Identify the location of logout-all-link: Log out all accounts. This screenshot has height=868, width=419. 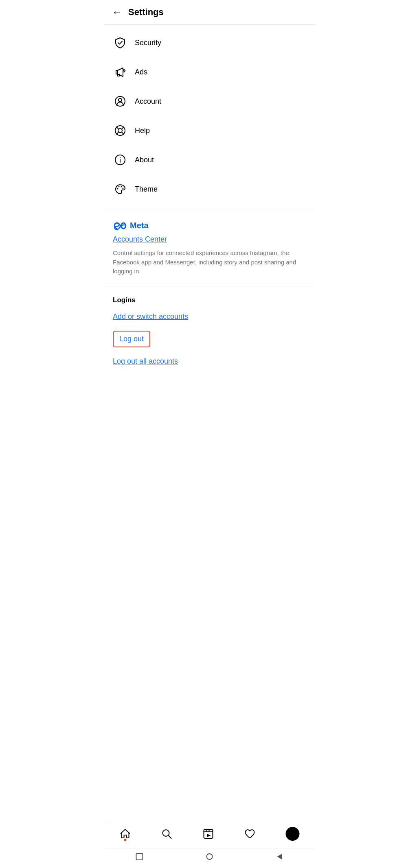
(209, 361).